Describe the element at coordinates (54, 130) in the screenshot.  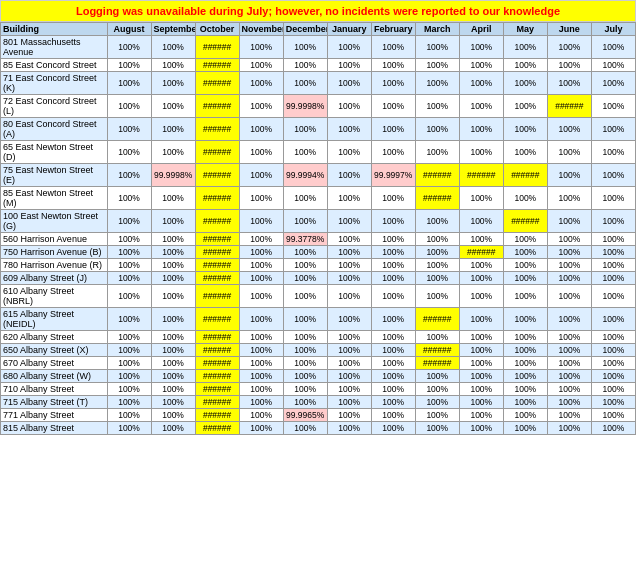
I see `building-name: 80 East Concord Street (A)` at that location.